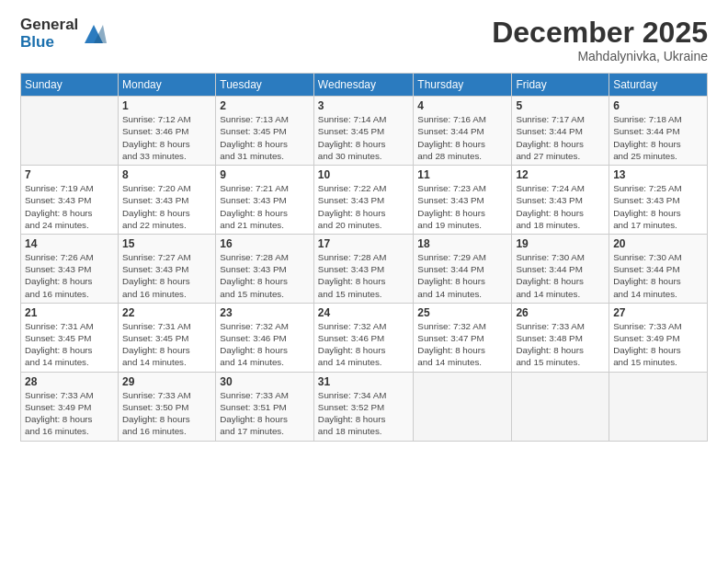 This screenshot has height=563, width=728. What do you see at coordinates (463, 85) in the screenshot?
I see `header-thursday: Thursday` at bounding box center [463, 85].